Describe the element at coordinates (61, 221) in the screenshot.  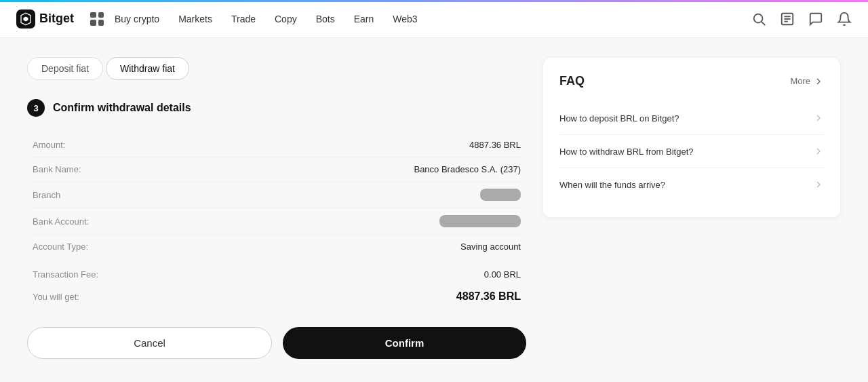
I see `bank-account-label: Bank Account:` at that location.